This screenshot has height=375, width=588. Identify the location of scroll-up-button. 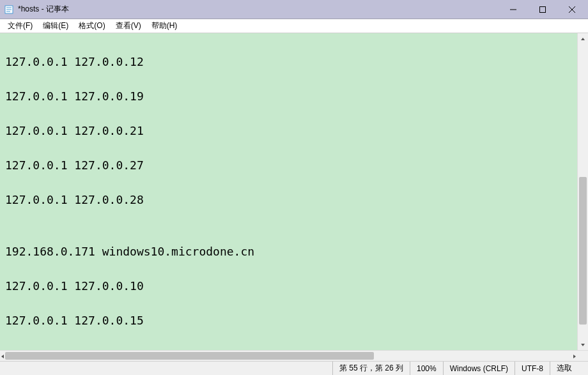
(583, 38).